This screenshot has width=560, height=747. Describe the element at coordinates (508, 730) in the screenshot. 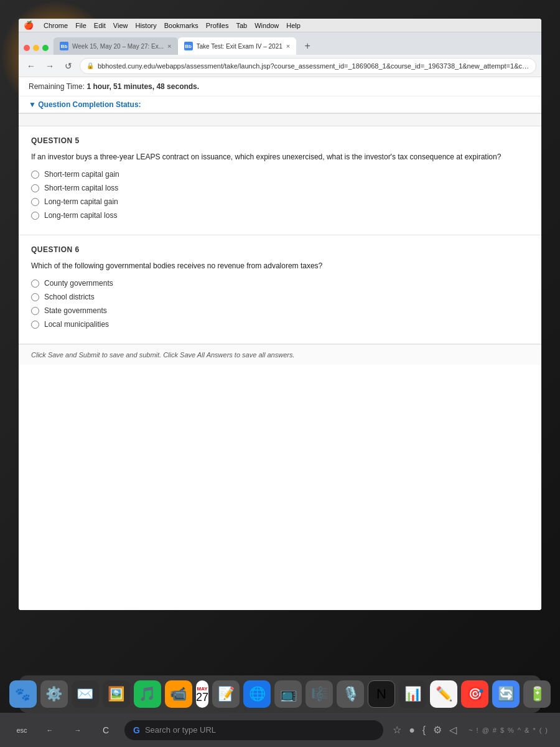

I see `keyboard-keys: ~ ! @ # $ % ^ & * ( )` at that location.